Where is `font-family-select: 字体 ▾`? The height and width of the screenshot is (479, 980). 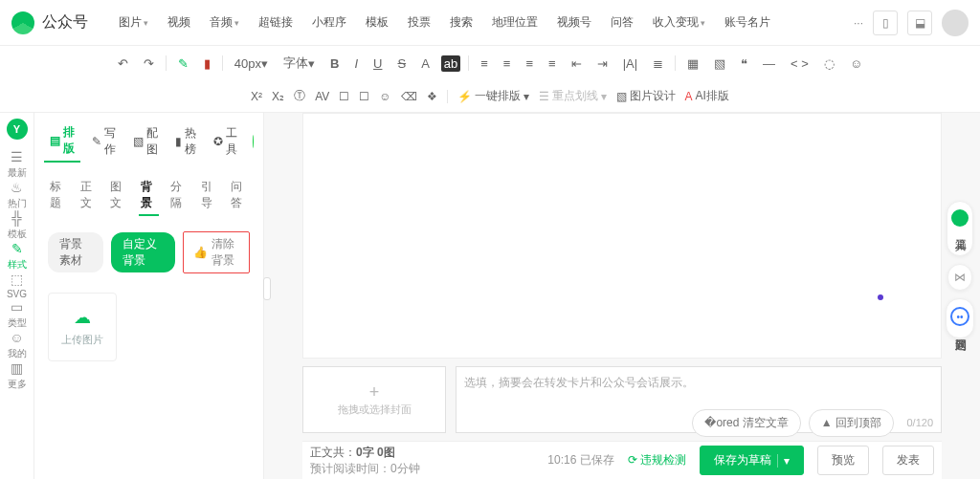 font-family-select: 字体 ▾ is located at coordinates (299, 63).